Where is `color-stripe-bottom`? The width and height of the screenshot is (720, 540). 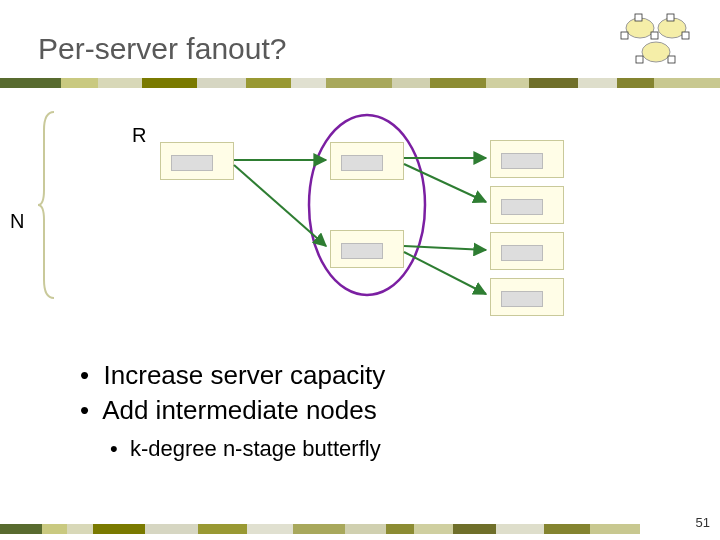
color-stripe-bottom is located at coordinates (320, 529).